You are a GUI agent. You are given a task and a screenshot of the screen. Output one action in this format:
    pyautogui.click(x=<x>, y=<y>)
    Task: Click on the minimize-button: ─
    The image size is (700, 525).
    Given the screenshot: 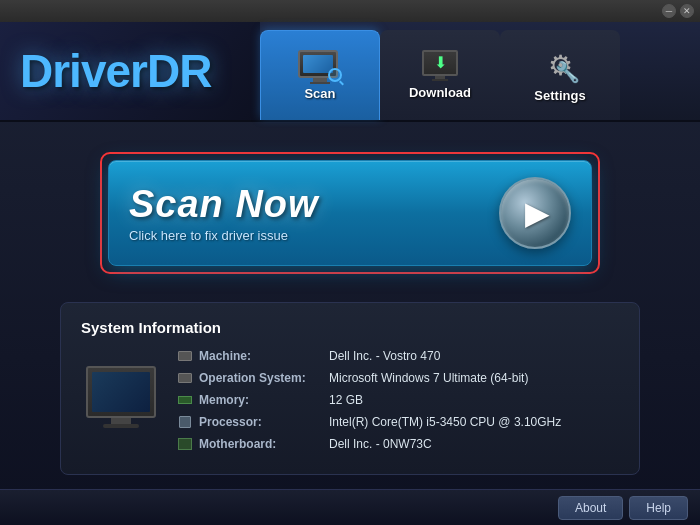 What is the action you would take?
    pyautogui.click(x=669, y=11)
    